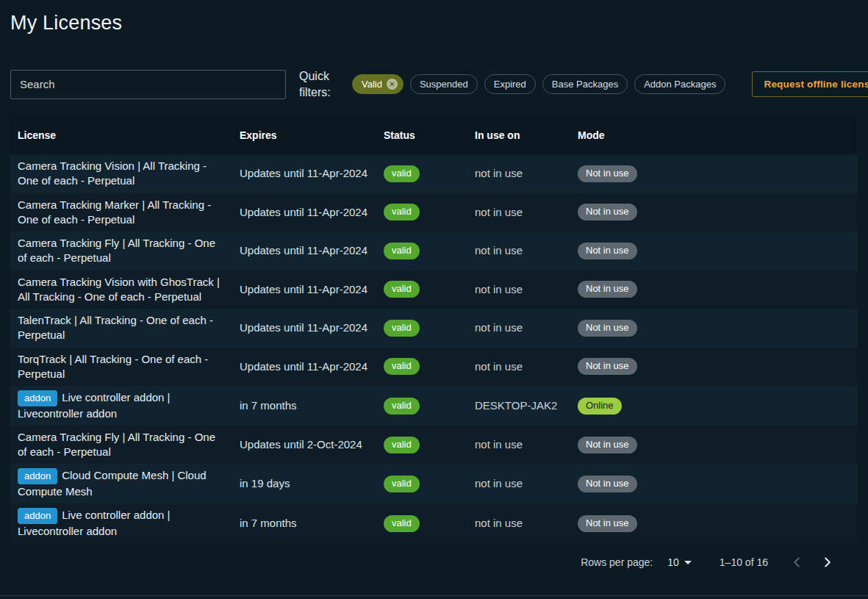  I want to click on license-name: Camera Tracking Marker | All Tracking - …, so click(115, 212).